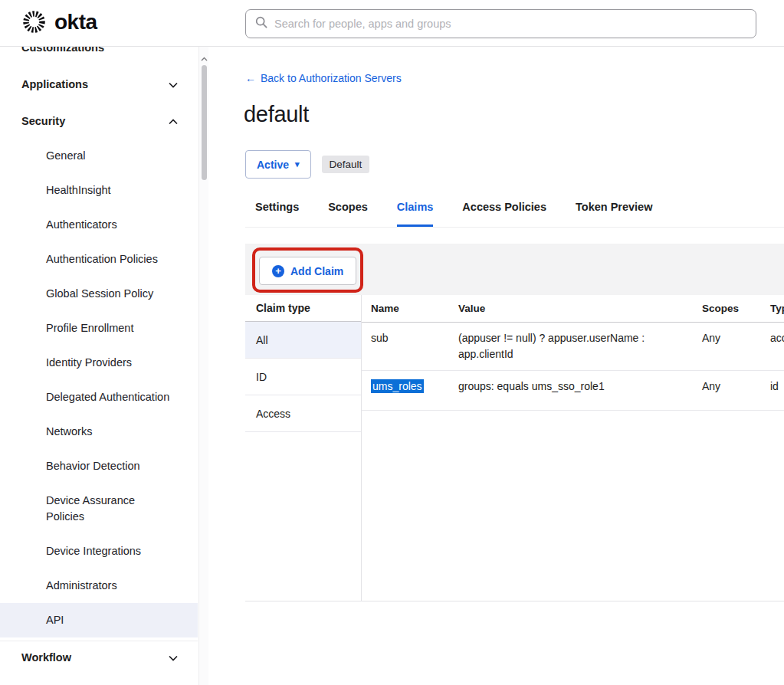 This screenshot has width=784, height=685. I want to click on column-header-value: Value, so click(571, 308).